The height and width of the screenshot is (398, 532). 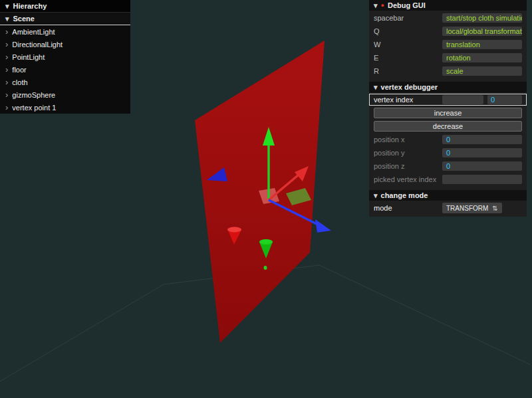 I want to click on decrease-button: decrease, so click(x=448, y=126).